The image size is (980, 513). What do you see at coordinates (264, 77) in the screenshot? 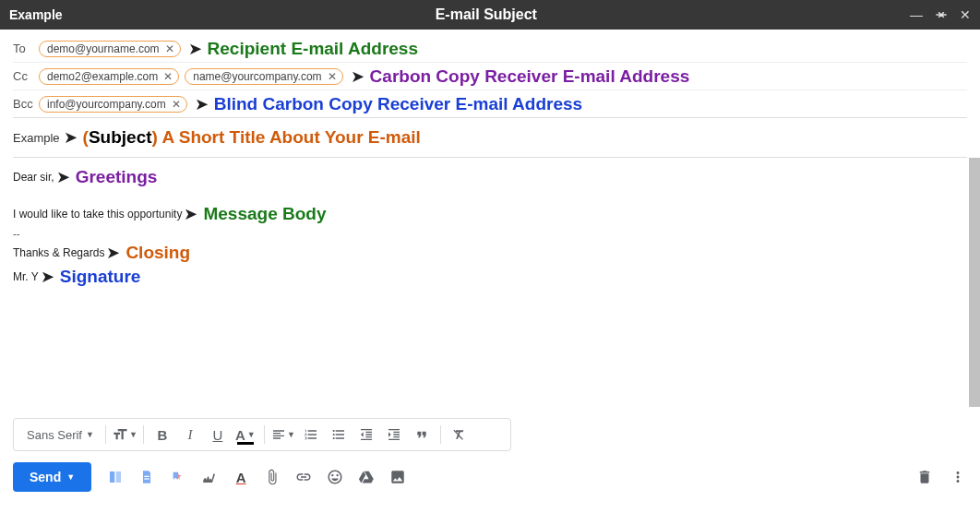
I see `cc-chip: name@yourcompany.com ✕` at bounding box center [264, 77].